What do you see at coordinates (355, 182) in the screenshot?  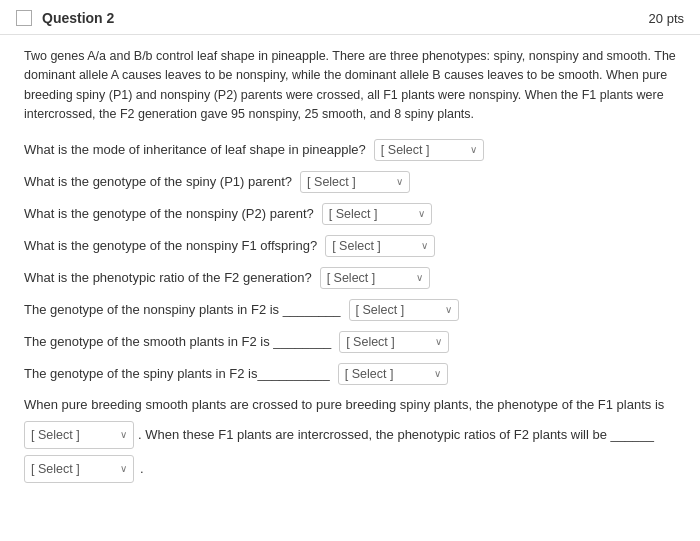 I see `select-q2: [ Select ] ∨` at bounding box center [355, 182].